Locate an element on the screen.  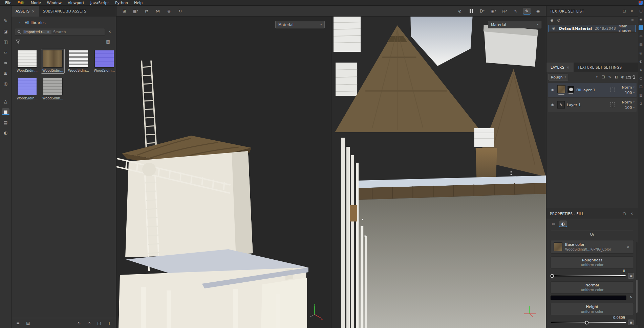
scrollbar-thumb is located at coordinates (637, 296).